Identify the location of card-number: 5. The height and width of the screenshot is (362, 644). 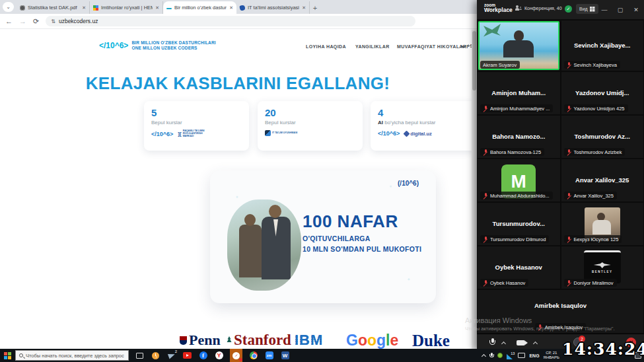
(197, 112).